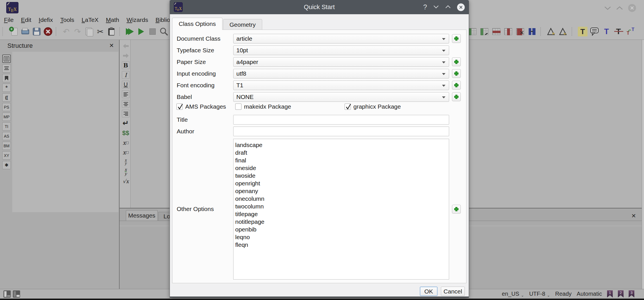 This screenshot has height=300, width=644. I want to click on bookmark-view-icon, so click(7, 78).